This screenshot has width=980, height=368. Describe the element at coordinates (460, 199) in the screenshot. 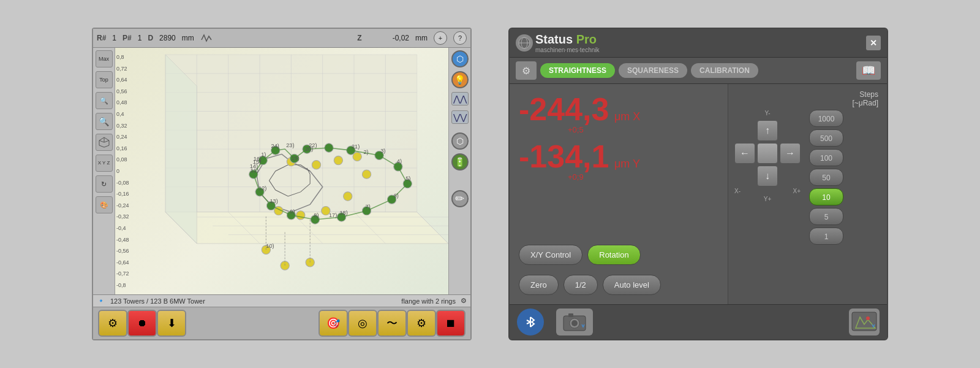

I see `stylus-button: ✏` at that location.